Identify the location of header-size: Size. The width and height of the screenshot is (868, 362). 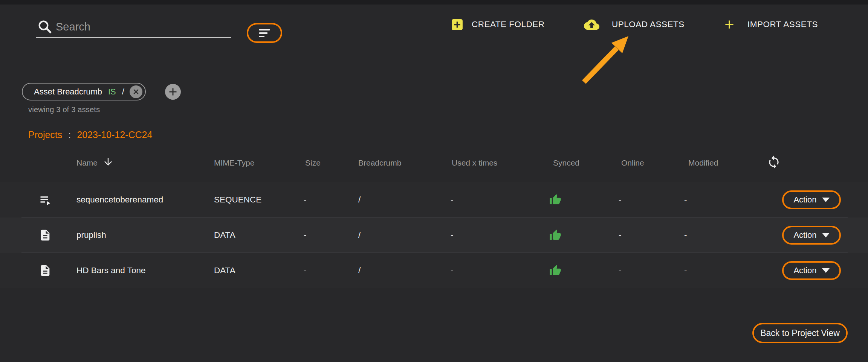
(313, 163).